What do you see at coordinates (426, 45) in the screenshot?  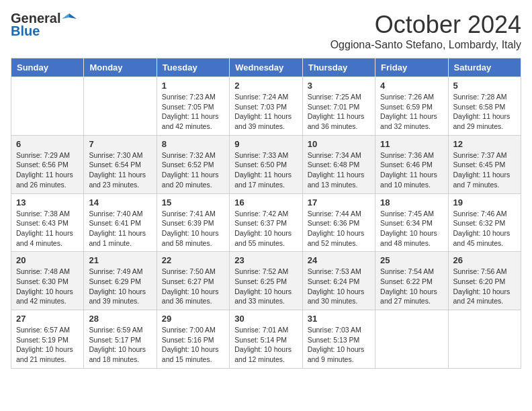 I see `location-subtitle: Oggiona-Santo Stefano, Lombardy, Italy` at bounding box center [426, 45].